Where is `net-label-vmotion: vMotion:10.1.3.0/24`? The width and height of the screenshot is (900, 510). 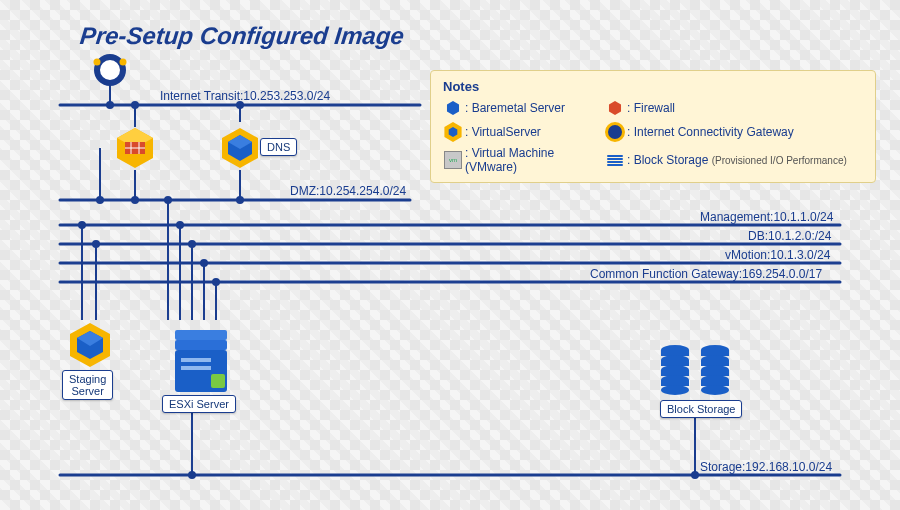
net-label-vmotion: vMotion:10.1.3.0/24 is located at coordinates (778, 255).